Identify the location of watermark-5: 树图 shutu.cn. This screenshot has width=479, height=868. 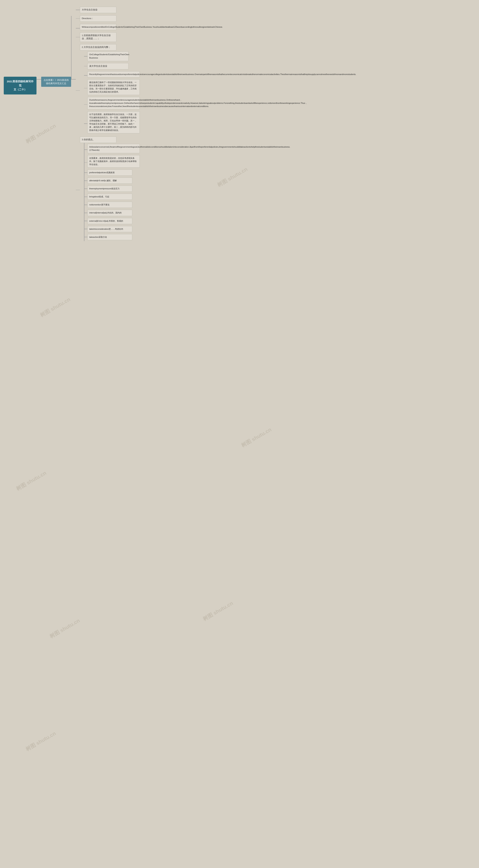
(41, 741).